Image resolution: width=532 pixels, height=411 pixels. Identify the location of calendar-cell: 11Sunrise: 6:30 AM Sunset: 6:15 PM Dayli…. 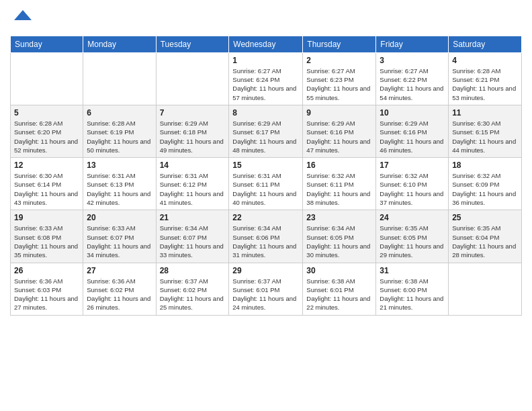
(485, 131).